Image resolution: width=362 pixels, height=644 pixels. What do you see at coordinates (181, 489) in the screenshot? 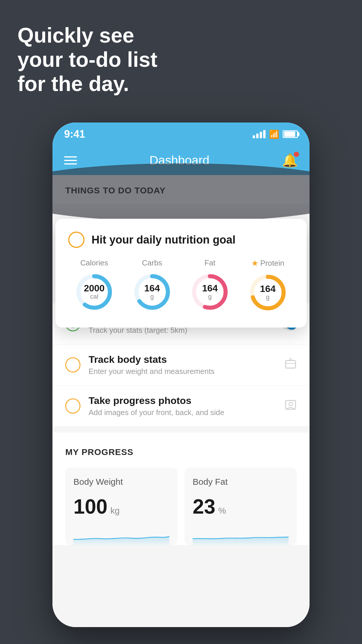
I see `progress-section: MY PROGRESS Body Weight 100 kg` at bounding box center [181, 489].